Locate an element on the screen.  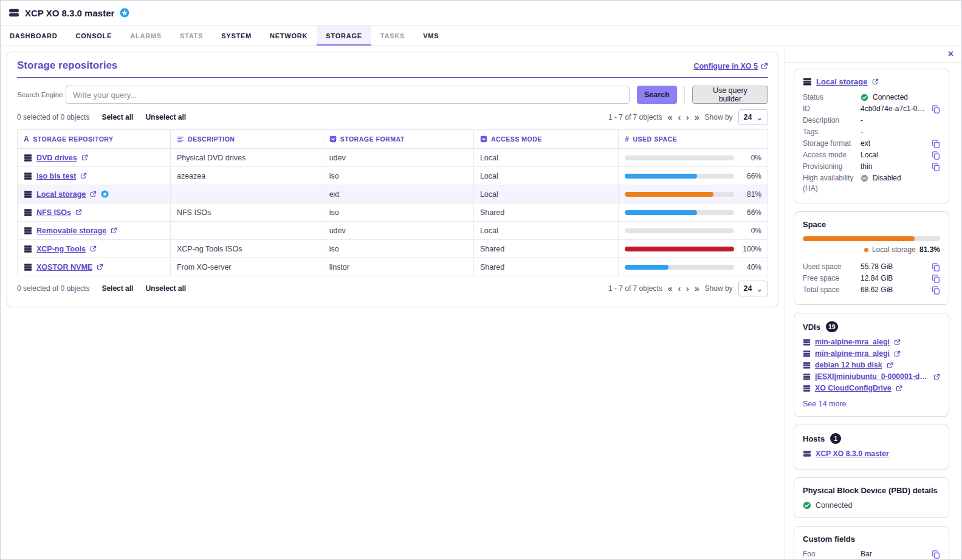
page-size-value: 24 is located at coordinates (748, 117).